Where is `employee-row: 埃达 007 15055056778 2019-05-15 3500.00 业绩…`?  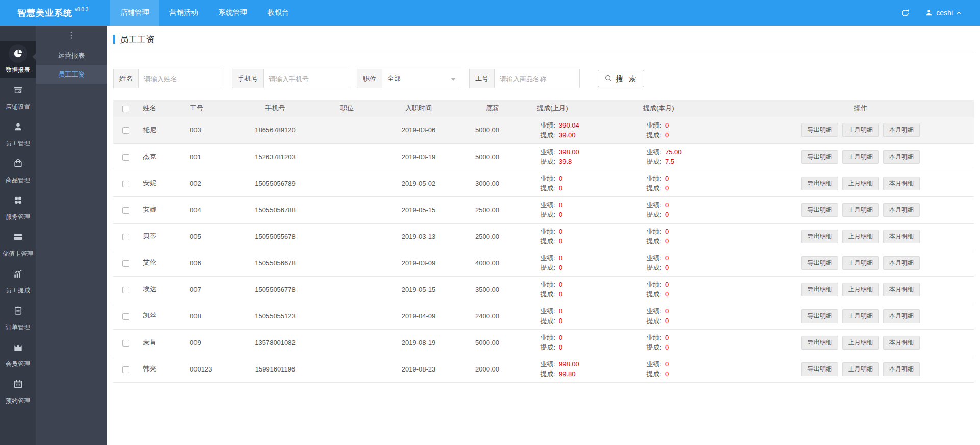
employee-row: 埃达 007 15055056778 2019-05-15 3500.00 业绩… is located at coordinates (544, 289).